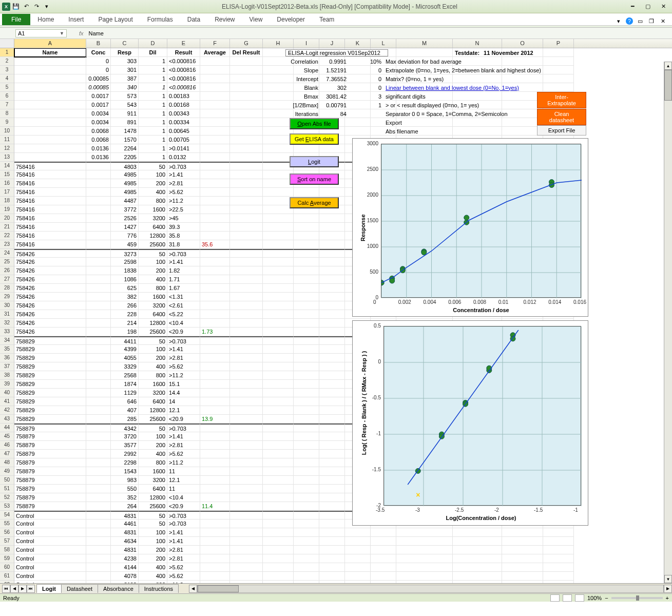 This screenshot has width=672, height=616. I want to click on cell: 983, so click(125, 480).